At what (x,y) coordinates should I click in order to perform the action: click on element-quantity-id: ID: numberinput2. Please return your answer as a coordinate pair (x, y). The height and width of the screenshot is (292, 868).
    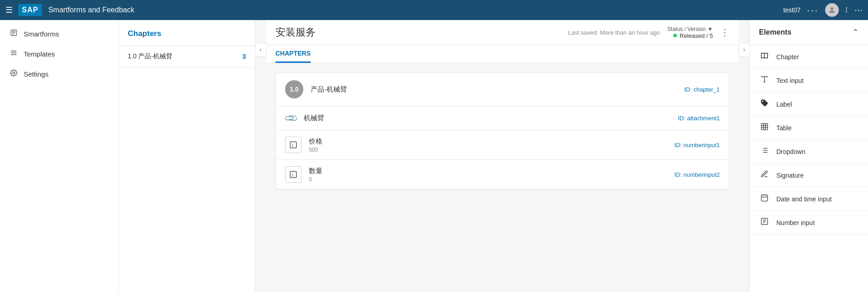
    Looking at the image, I should click on (697, 175).